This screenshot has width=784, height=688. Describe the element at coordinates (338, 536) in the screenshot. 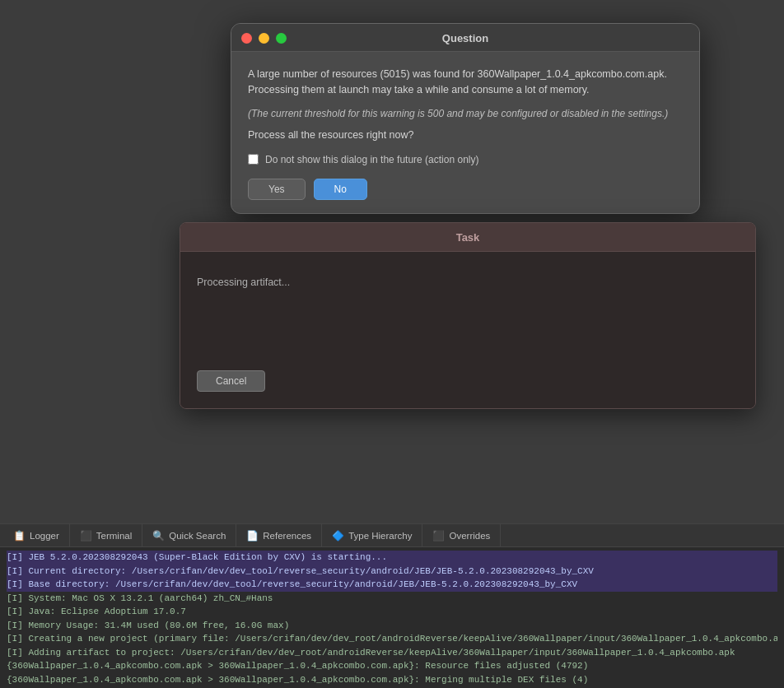

I see `type-hierarchy-icon: 🔷` at that location.